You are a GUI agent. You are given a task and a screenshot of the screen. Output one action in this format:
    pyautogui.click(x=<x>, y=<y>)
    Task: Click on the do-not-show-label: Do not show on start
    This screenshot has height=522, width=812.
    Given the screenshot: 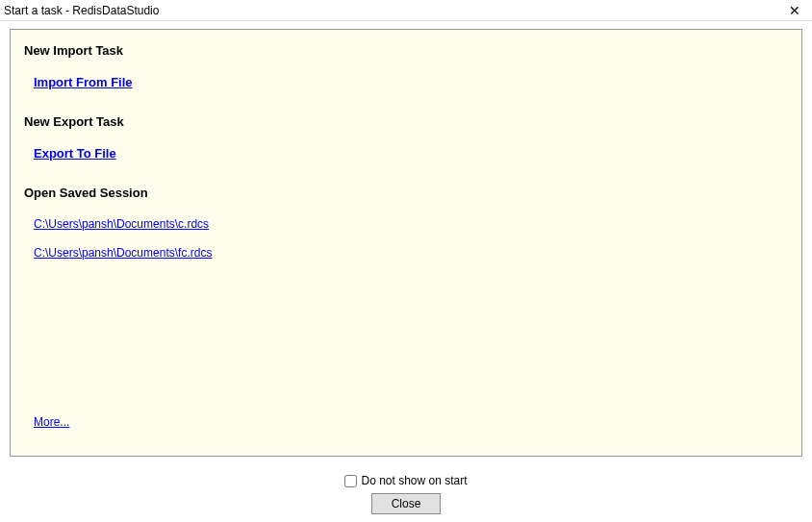 What is the action you would take?
    pyautogui.click(x=414, y=481)
    